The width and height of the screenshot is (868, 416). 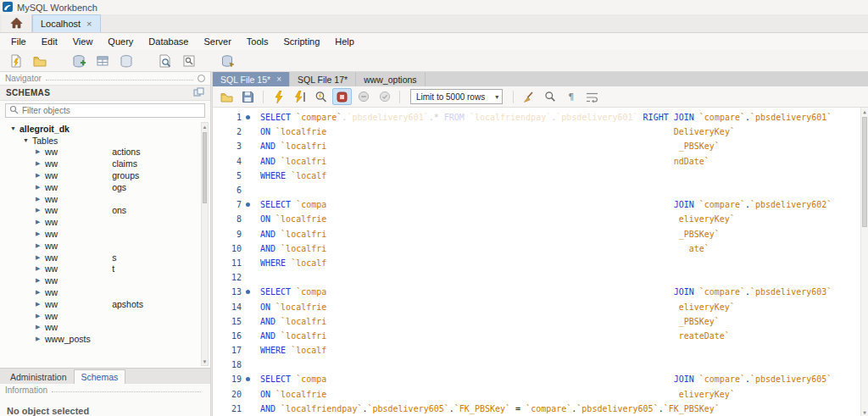 What do you see at coordinates (202, 78) in the screenshot?
I see `panel-options-icon` at bounding box center [202, 78].